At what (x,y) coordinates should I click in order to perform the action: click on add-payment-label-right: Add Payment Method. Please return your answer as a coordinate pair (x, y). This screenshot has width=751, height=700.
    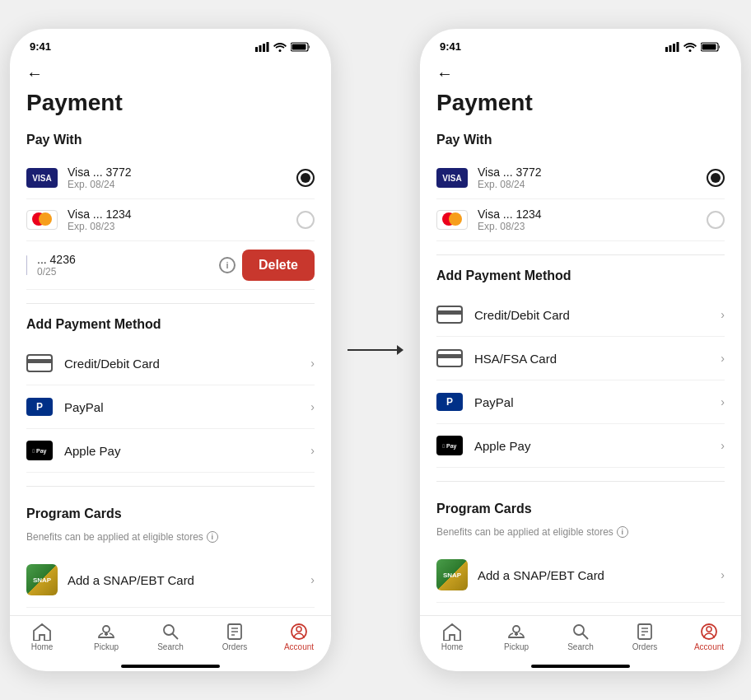
    Looking at the image, I should click on (581, 276).